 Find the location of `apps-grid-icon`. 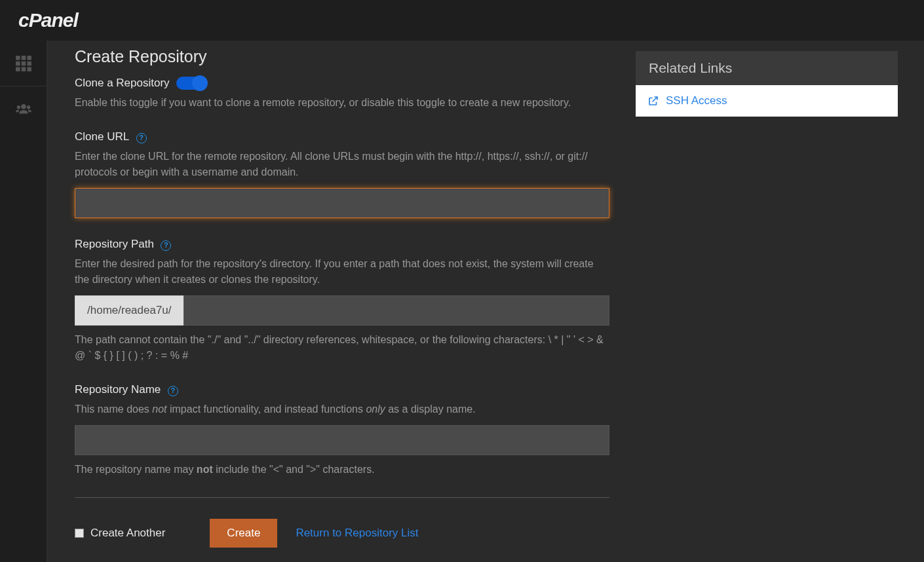

apps-grid-icon is located at coordinates (24, 64).